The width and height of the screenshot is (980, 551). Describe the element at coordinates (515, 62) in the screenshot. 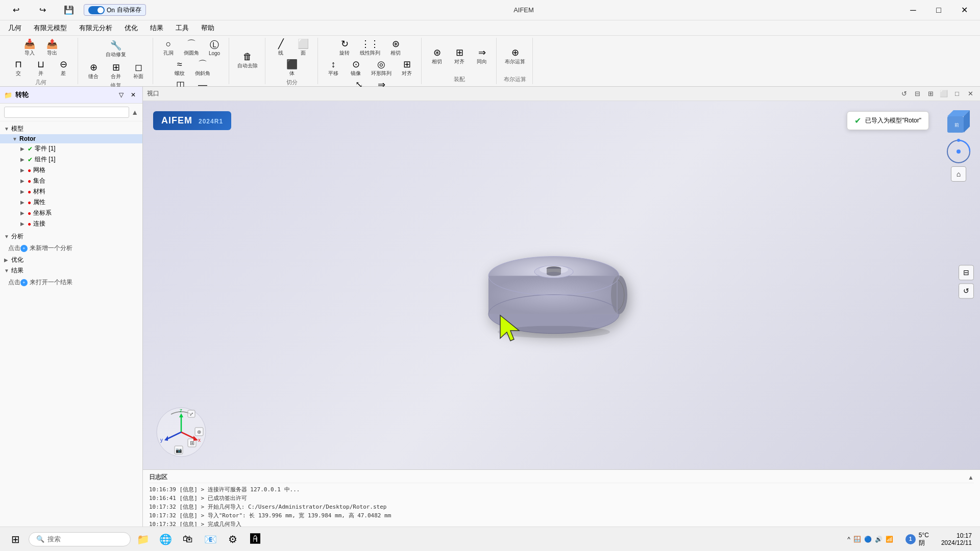

I see `boolean-op-label: 布尔运算` at that location.